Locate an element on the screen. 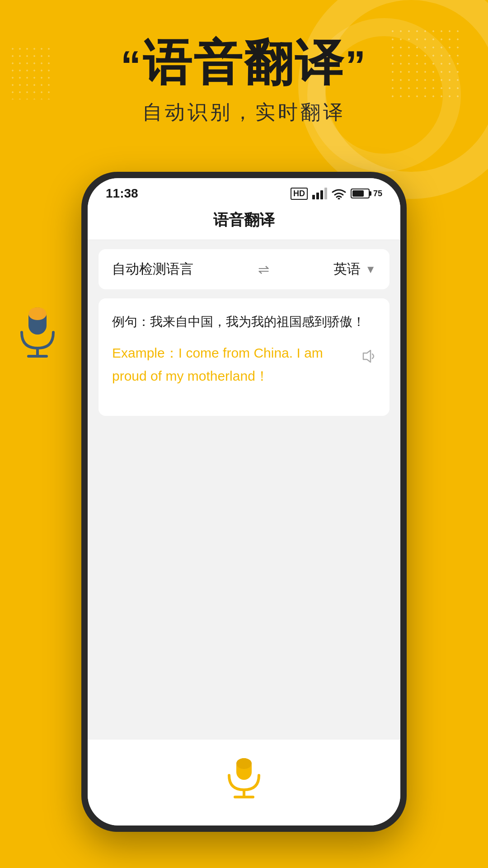 Image resolution: width=488 pixels, height=868 pixels. translated-text: Example：I come from China. I am proud of… is located at coordinates (244, 364).